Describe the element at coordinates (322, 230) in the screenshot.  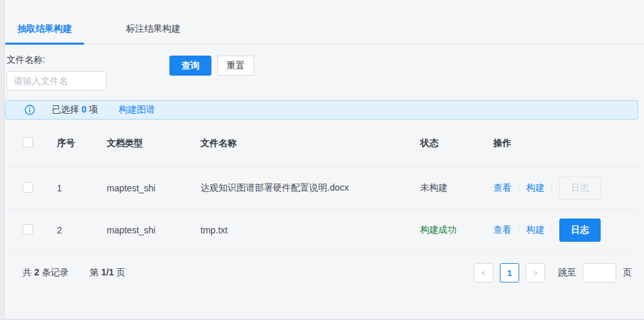
I see `table-row: 2 maptest_shi tmp.txt 构建成功 查看 构建 日志` at that location.